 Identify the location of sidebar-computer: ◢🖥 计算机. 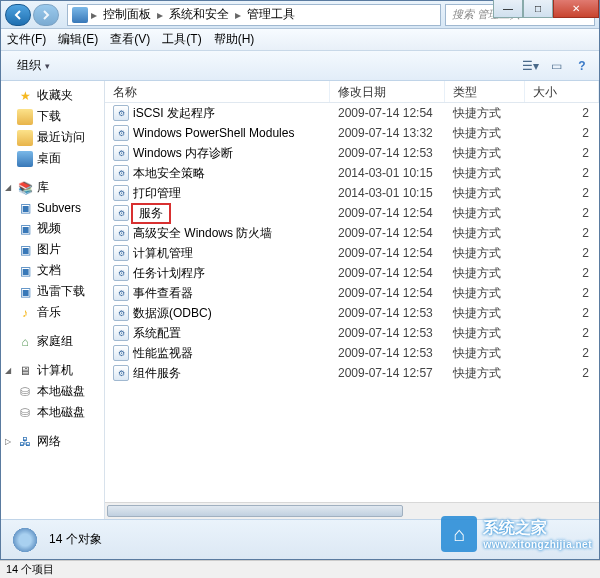
(52, 370).